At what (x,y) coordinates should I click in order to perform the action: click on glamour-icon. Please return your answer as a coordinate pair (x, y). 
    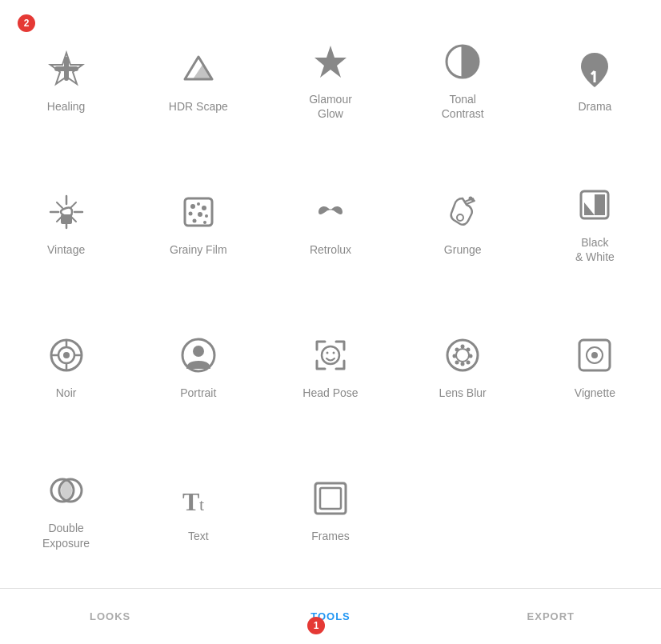
    Looking at the image, I should click on (330, 62).